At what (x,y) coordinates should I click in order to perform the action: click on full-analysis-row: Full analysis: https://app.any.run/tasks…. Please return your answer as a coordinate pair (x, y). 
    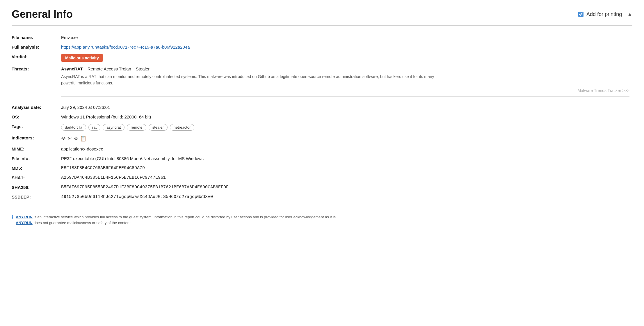
    Looking at the image, I should click on (322, 47).